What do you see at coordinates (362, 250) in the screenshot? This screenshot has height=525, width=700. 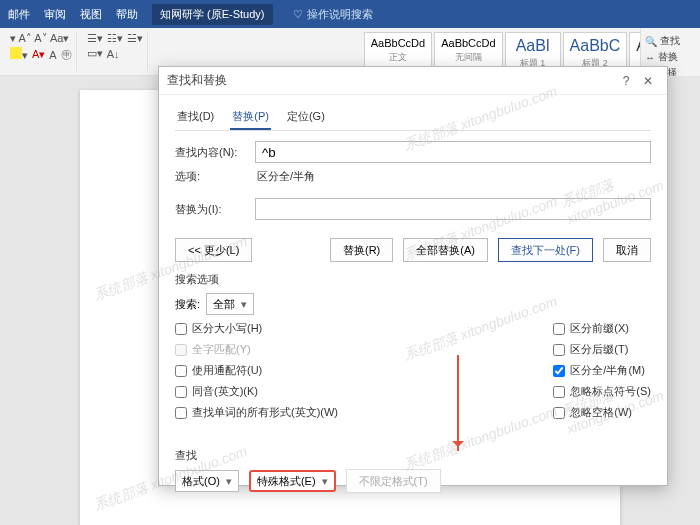 I see `replace-button: 替换(R)` at bounding box center [362, 250].